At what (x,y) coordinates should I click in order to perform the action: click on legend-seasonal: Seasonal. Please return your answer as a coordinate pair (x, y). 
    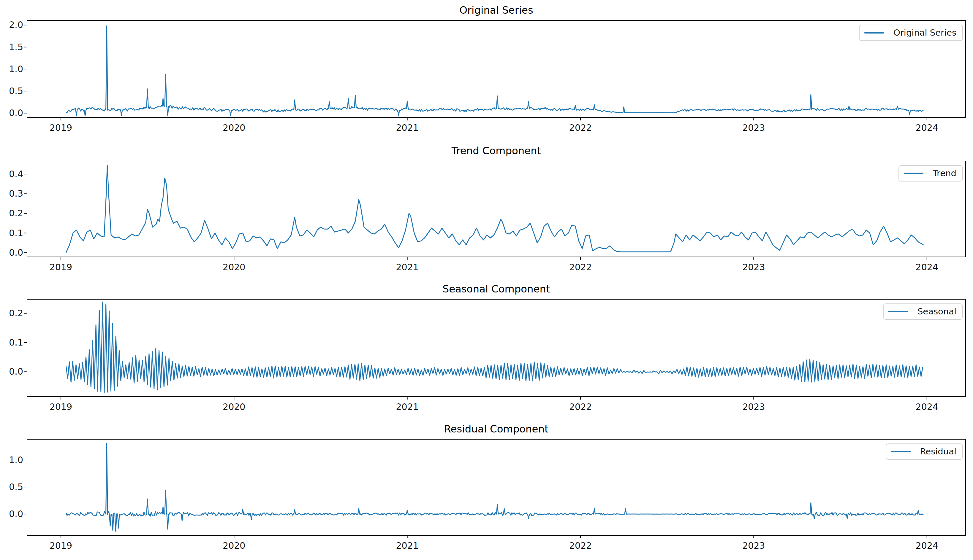
    Looking at the image, I should click on (923, 312).